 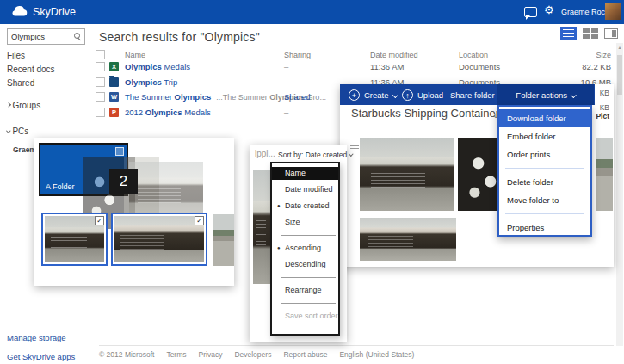 I want to click on top-bar: SkyDrive ⚙ Graeme Roche, so click(x=312, y=12).